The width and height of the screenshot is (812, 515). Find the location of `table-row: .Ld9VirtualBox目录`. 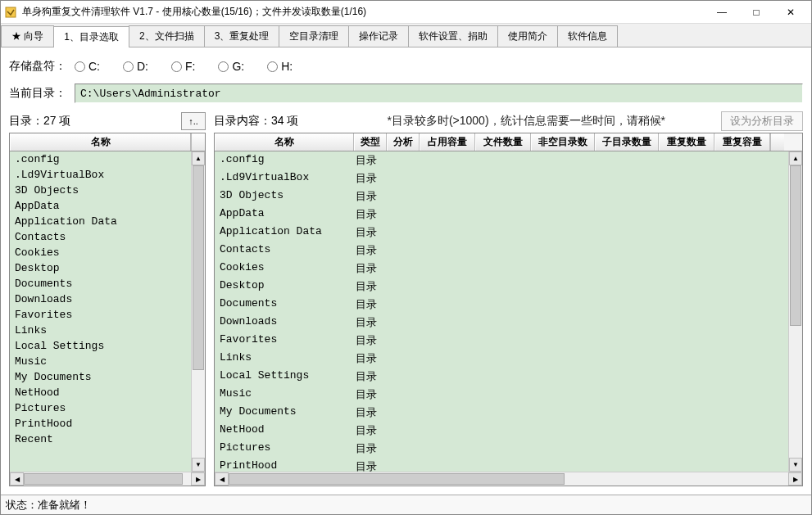

table-row: .Ld9VirtualBox目录 is located at coordinates (501, 178).